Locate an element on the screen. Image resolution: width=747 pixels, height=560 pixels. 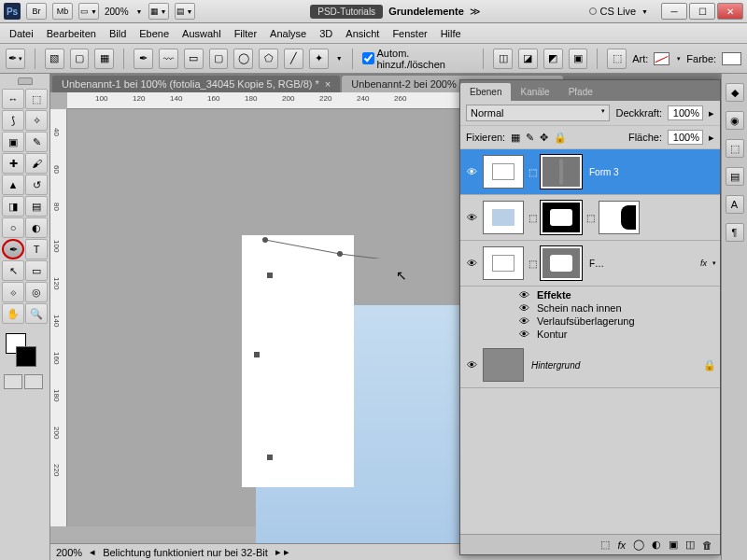
heal-tool: ✚ is located at coordinates (13, 163).